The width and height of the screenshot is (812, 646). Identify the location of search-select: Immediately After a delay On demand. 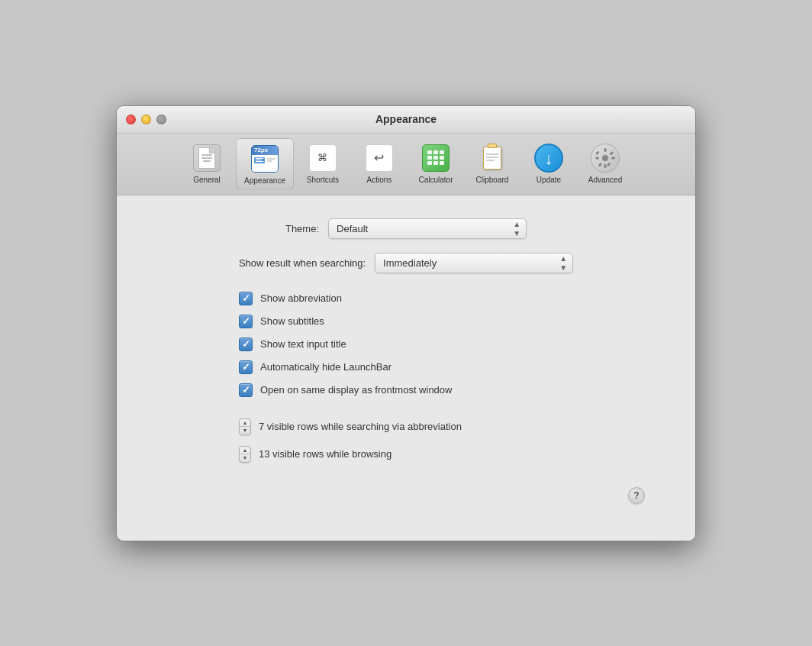
(474, 263).